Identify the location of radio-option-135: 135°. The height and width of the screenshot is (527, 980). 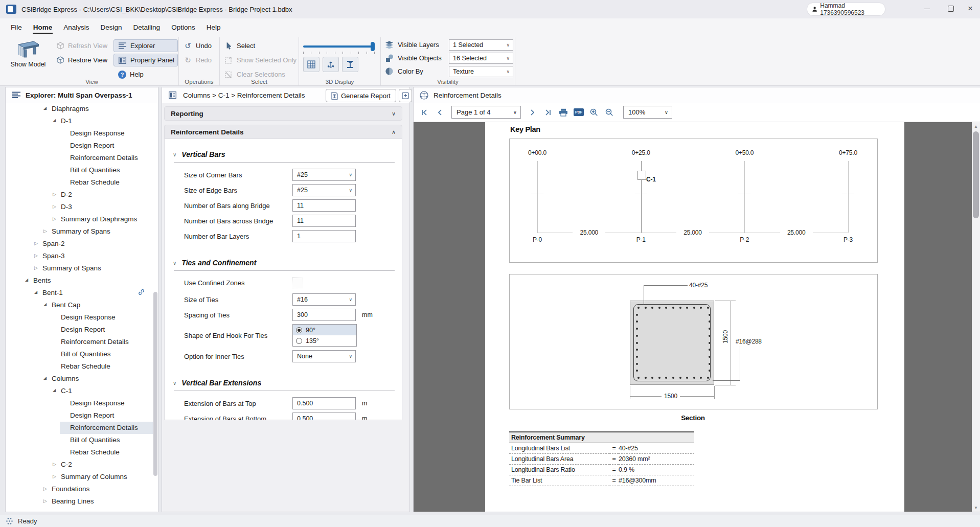
(325, 340).